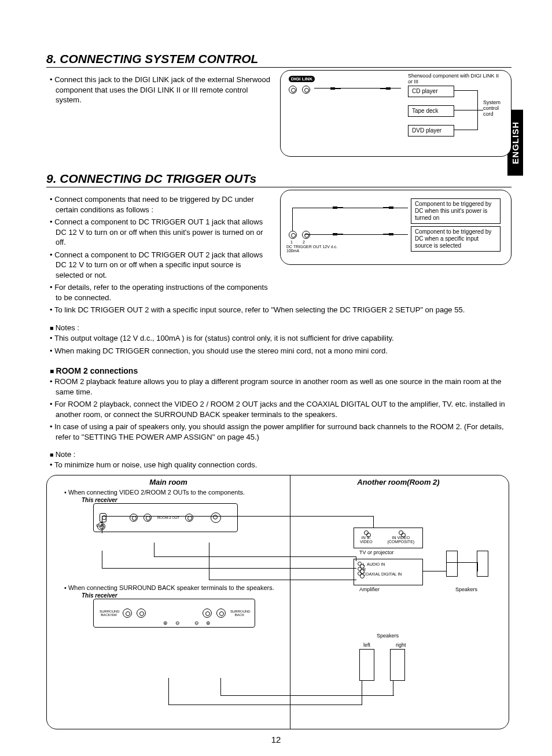 The width and height of the screenshot is (552, 756). What do you see at coordinates (171, 588) in the screenshot?
I see `caption: When connecting SURROUND BACK speaker te…` at bounding box center [171, 588].